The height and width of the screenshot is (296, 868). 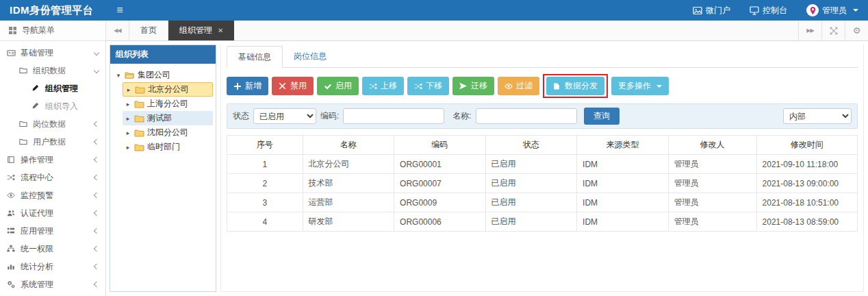 I want to click on sidebar-item-label: 认证代理, so click(x=55, y=214).